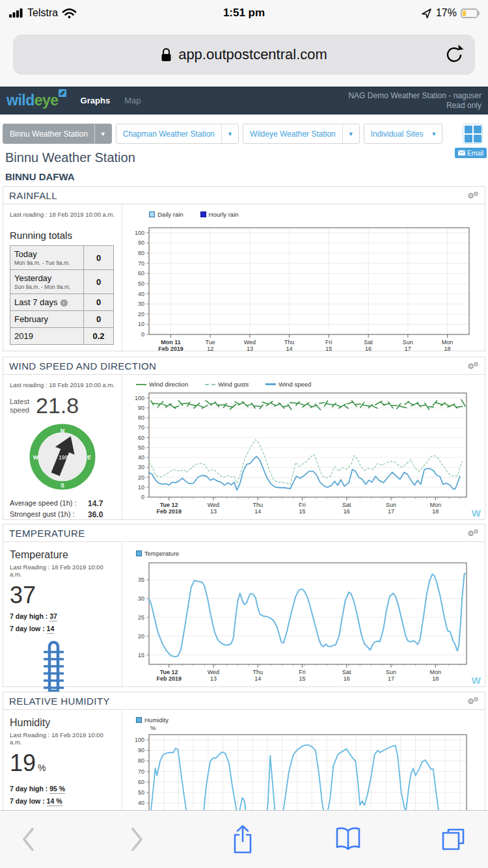  Describe the element at coordinates (462, 153) in the screenshot. I see `envelope-icon` at that location.